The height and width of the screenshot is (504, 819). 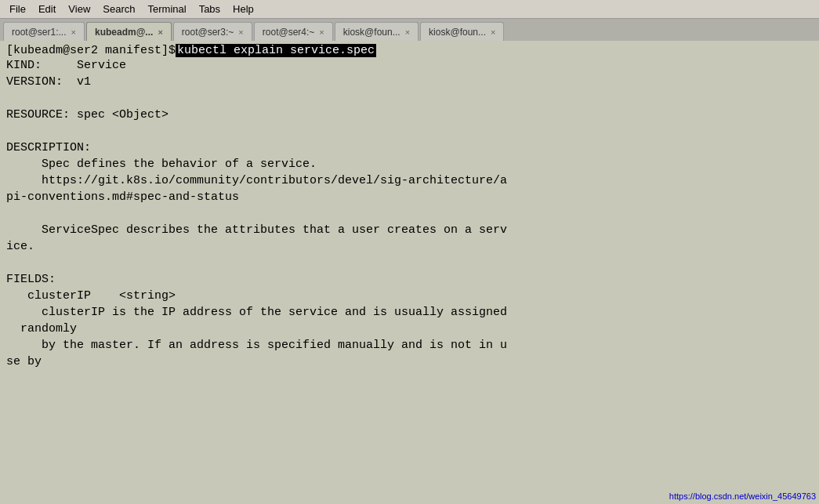 What do you see at coordinates (208, 32) in the screenshot?
I see `tab-3-label: root@ser3:~` at bounding box center [208, 32].